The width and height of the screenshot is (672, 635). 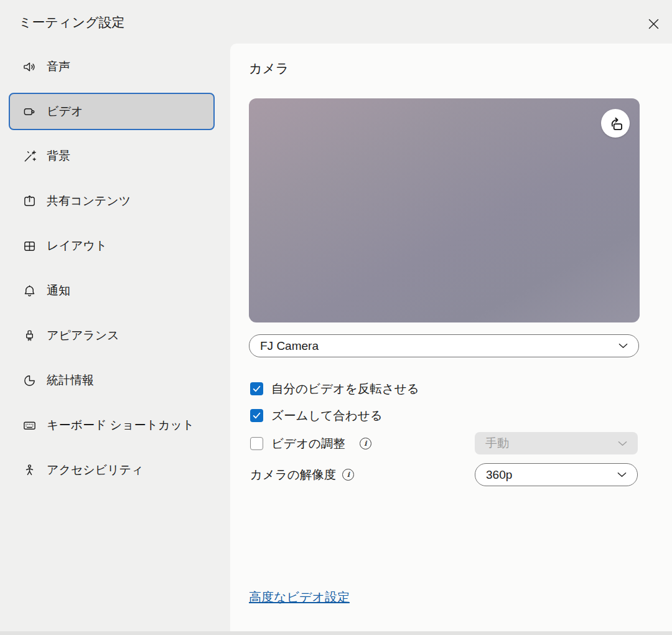 I want to click on sidebar-item-label: 背景, so click(x=58, y=156).